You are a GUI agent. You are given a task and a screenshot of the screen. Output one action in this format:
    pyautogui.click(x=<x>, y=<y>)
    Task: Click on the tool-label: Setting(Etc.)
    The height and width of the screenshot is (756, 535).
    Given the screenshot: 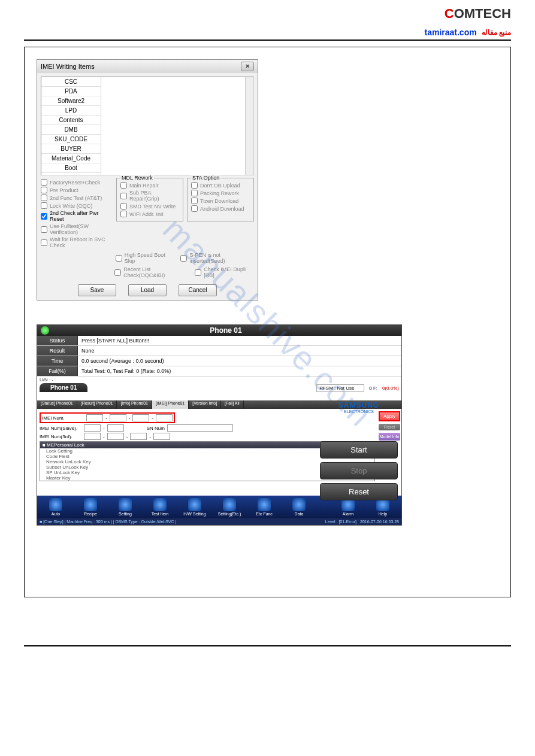 What is the action you would take?
    pyautogui.click(x=229, y=514)
    